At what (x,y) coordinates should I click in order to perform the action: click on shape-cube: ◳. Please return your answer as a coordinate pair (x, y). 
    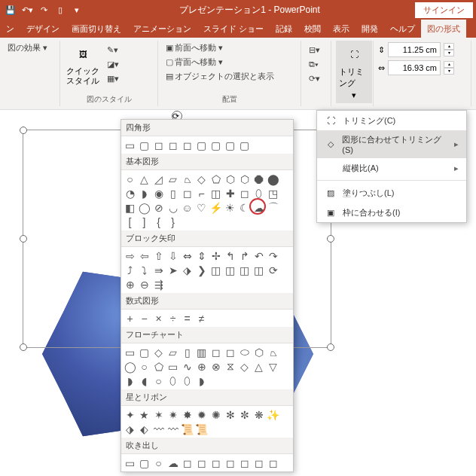
    Looking at the image, I should click on (273, 193).